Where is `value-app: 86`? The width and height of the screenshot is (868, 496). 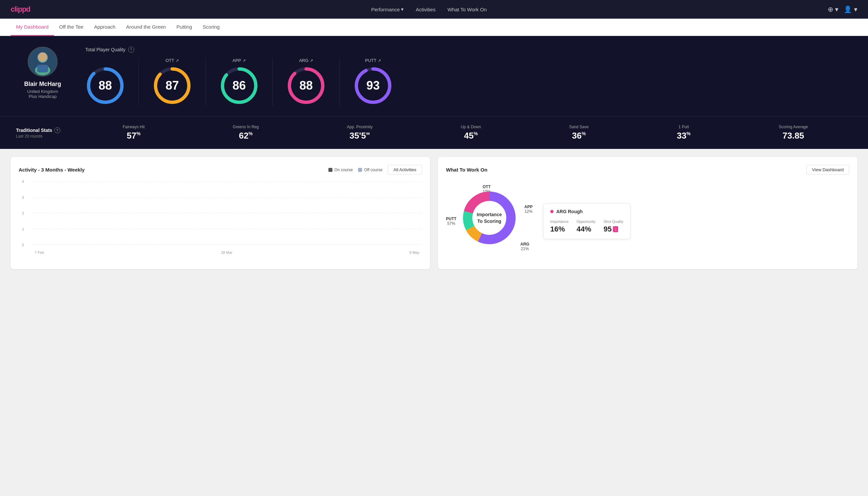 value-app: 86 is located at coordinates (239, 86).